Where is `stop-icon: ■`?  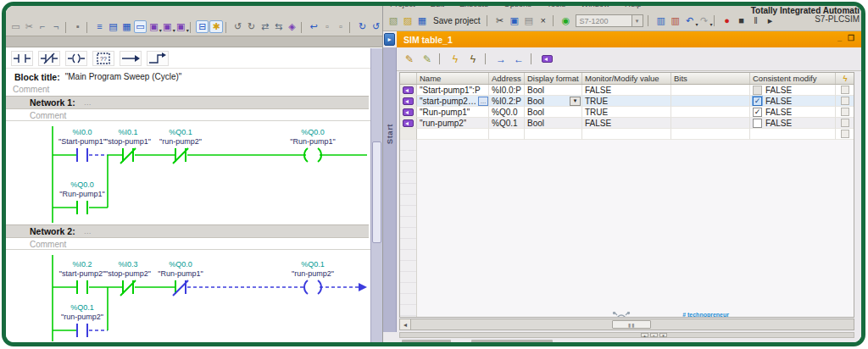 stop-icon: ■ is located at coordinates (742, 20).